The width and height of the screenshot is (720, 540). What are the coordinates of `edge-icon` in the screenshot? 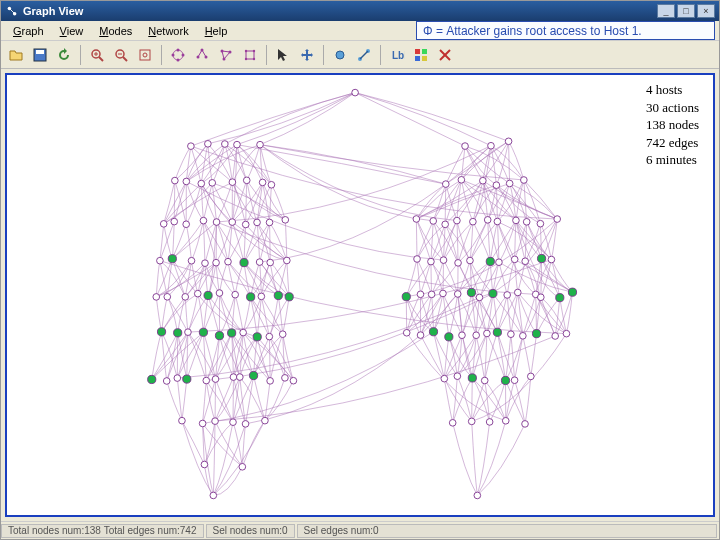 It's located at (364, 55).